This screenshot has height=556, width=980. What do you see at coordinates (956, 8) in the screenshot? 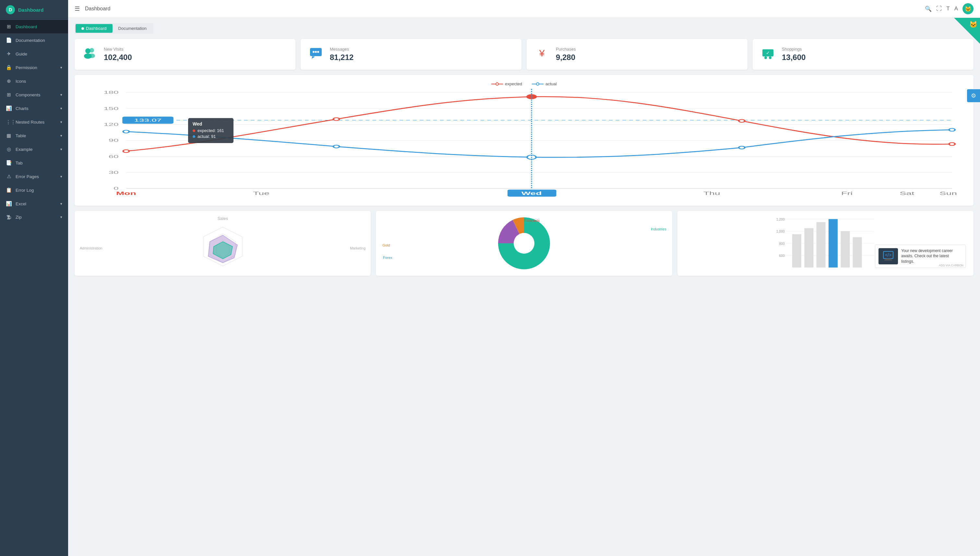
I see `language-icon: A` at bounding box center [956, 8].